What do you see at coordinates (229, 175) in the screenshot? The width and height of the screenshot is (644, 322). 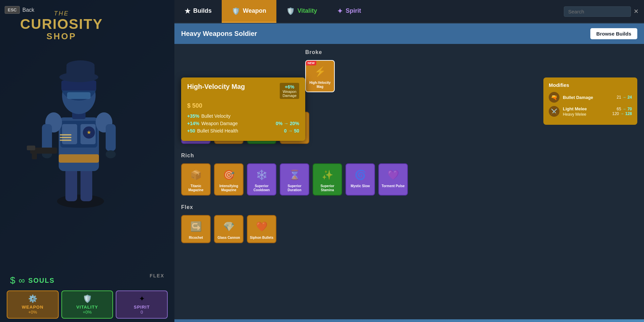 I see `item-icon-intensifying: 🎯` at bounding box center [229, 175].